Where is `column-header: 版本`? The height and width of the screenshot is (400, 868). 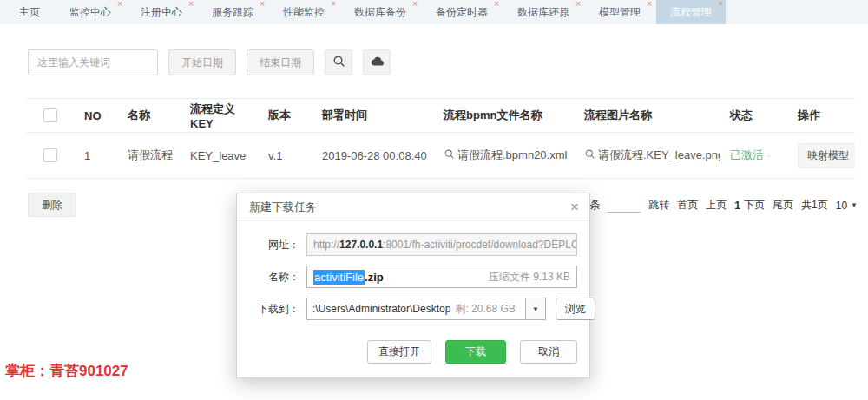
column-header: 版本 is located at coordinates (285, 116).